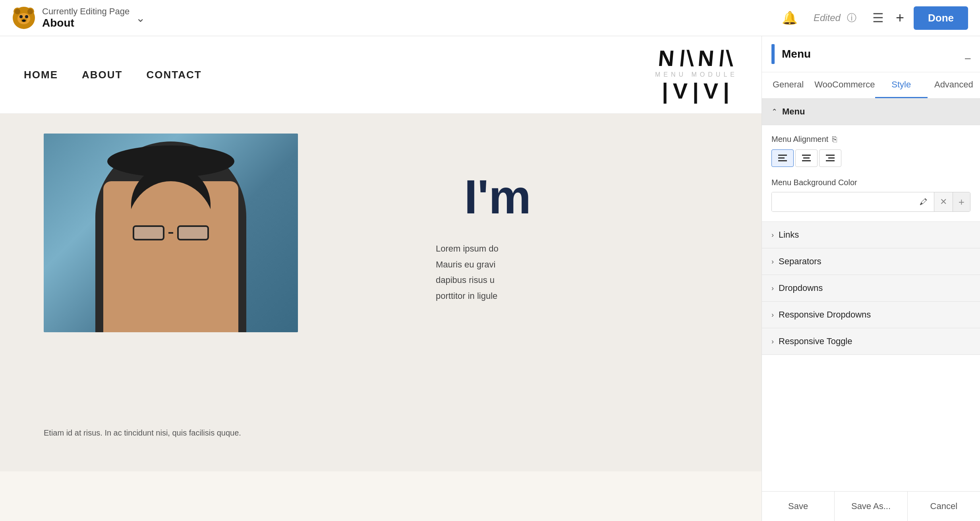 This screenshot has height=521, width=980. I want to click on glasses, so click(171, 233).